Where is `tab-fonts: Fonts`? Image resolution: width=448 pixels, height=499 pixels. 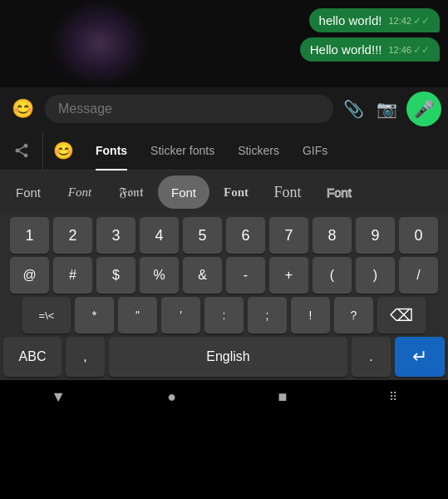 tab-fonts: Fonts is located at coordinates (111, 151).